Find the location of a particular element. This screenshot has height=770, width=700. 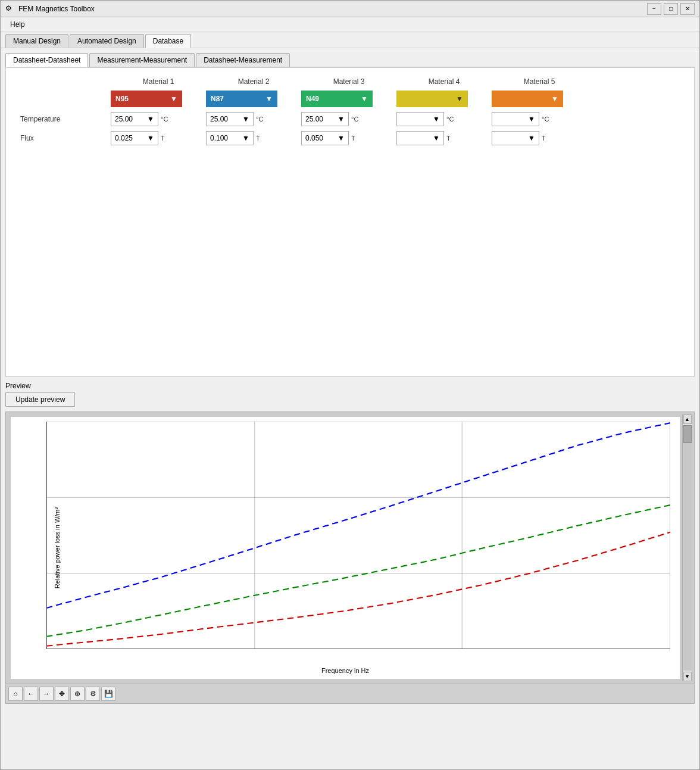

flux-2-dropdown: 0.100 ▼ is located at coordinates (230, 138).